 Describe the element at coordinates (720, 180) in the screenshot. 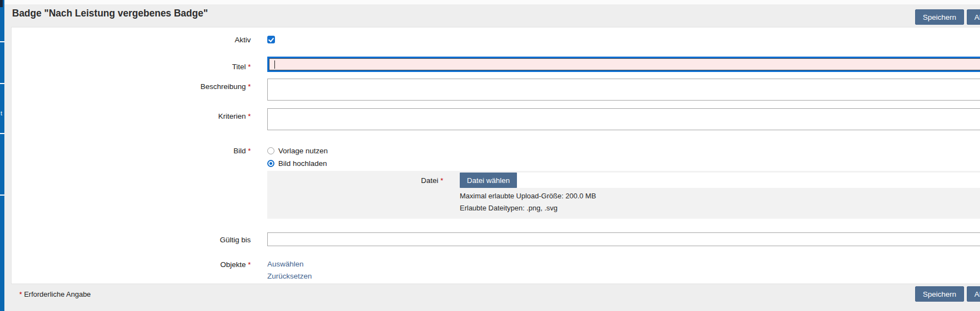

I see `file-input: Datei wählen` at that location.